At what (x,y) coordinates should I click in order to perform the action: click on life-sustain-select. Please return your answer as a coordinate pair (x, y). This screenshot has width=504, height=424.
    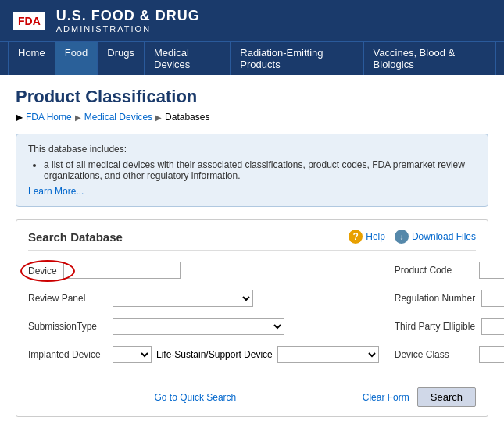
    Looking at the image, I should click on (328, 355).